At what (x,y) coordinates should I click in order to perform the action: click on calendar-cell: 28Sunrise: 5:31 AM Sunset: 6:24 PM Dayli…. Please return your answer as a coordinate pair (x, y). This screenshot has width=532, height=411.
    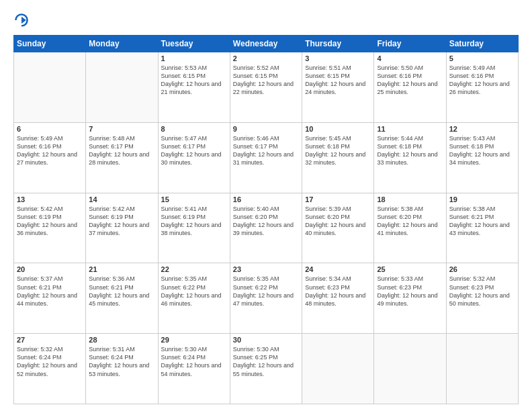
    Looking at the image, I should click on (122, 369).